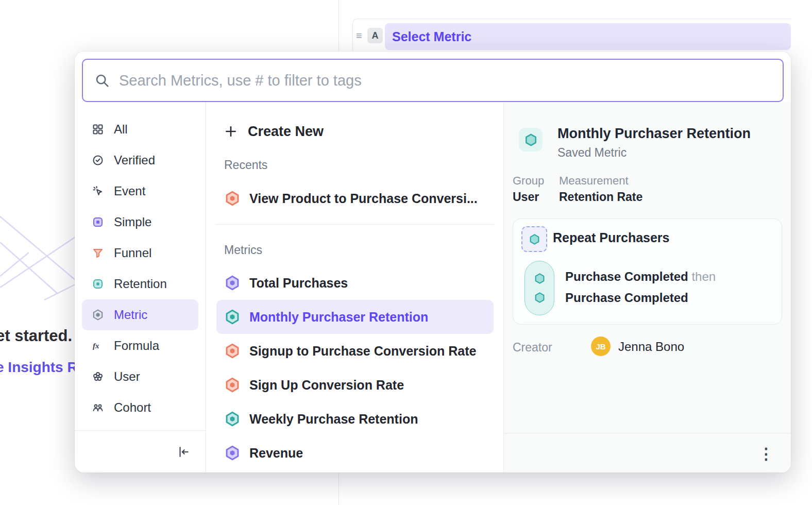 This screenshot has width=812, height=505. Describe the element at coordinates (627, 276) in the screenshot. I see `step-1-event: Purchase Completed` at that location.